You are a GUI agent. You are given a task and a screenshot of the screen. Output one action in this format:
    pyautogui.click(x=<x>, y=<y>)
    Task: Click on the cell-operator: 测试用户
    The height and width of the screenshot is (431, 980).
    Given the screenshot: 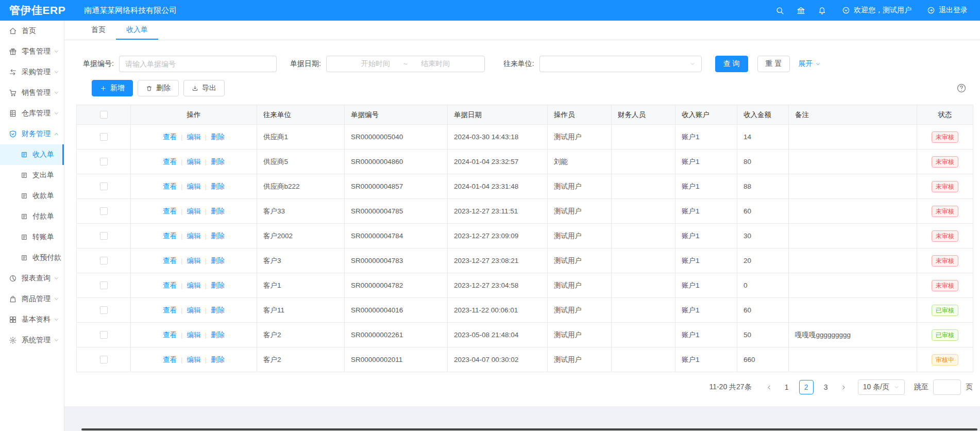 What is the action you would take?
    pyautogui.click(x=580, y=286)
    